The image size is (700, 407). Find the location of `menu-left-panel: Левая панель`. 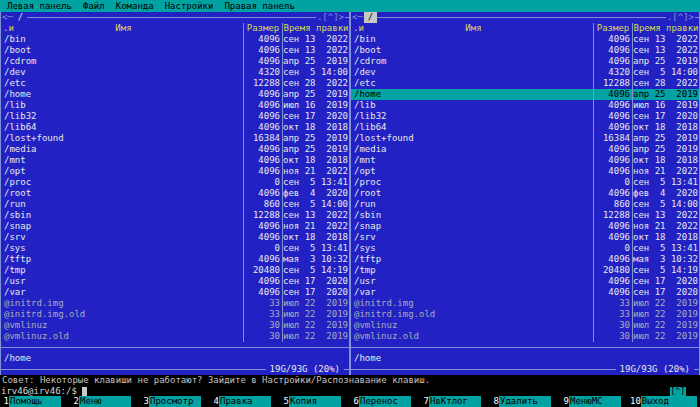

menu-left-panel: Левая панель is located at coordinates (40, 6).